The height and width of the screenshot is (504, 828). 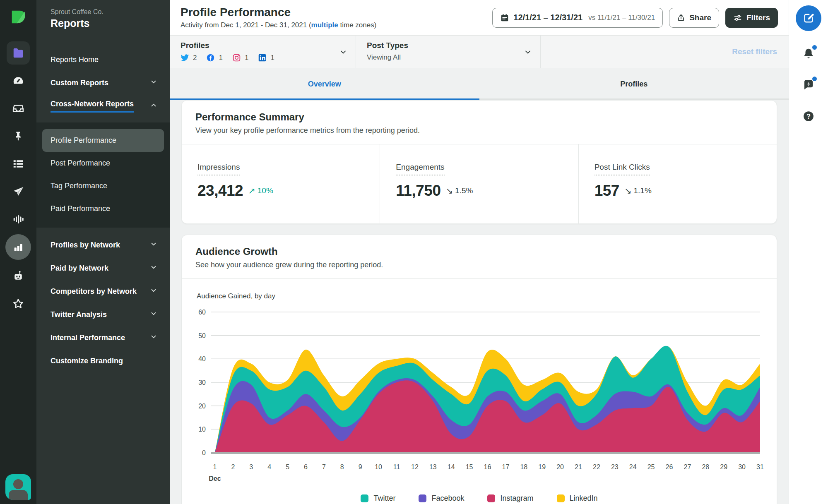 What do you see at coordinates (18, 487) in the screenshot?
I see `user-avatar` at bounding box center [18, 487].